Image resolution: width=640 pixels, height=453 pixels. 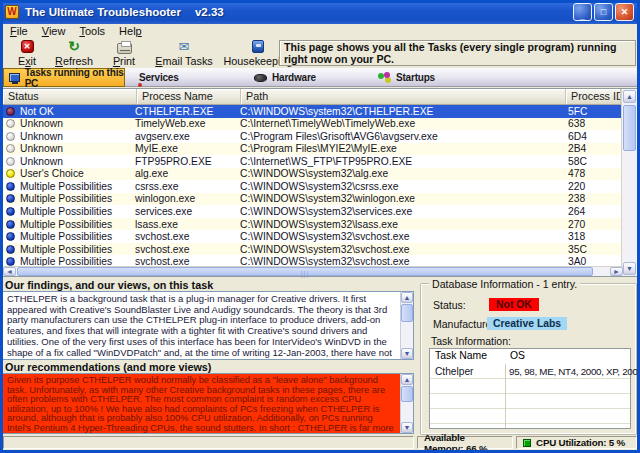 What do you see at coordinates (130, 31) in the screenshot?
I see `menu-item: Help` at bounding box center [130, 31].